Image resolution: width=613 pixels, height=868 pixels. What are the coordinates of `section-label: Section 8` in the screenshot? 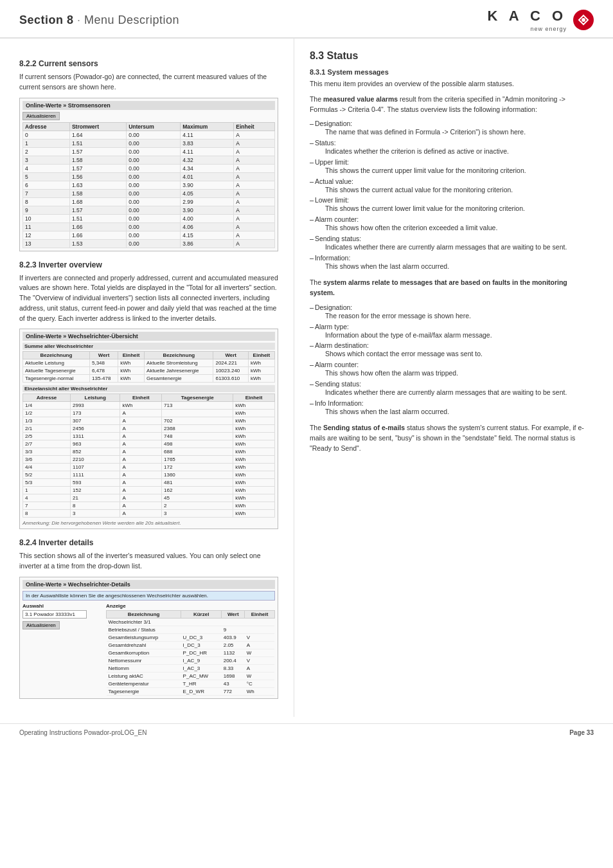 It's located at (46, 20).